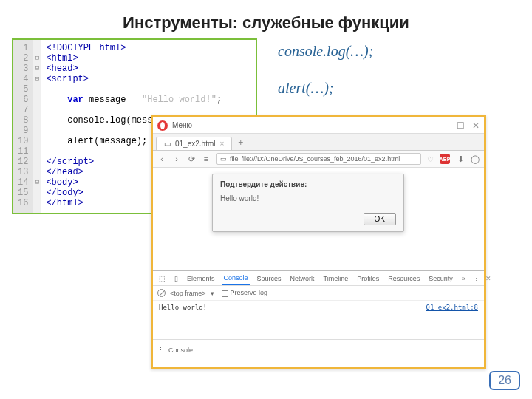  I want to click on devtools-panel: ⬚ ▯ Elements Console Sources Network Tim…, so click(318, 315).